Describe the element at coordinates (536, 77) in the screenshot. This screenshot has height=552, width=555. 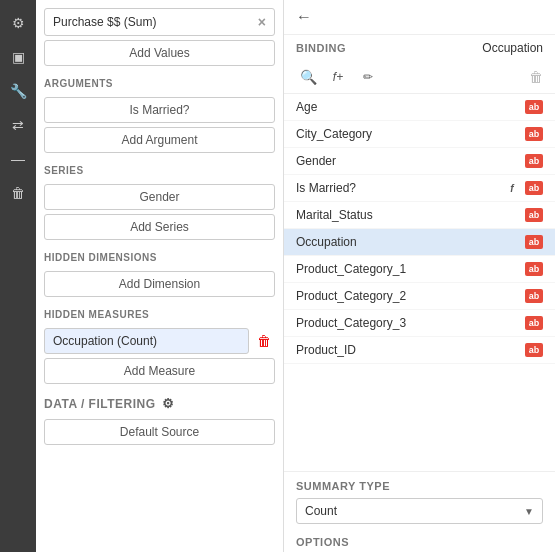
I see `trash-icon: 🗑` at that location.